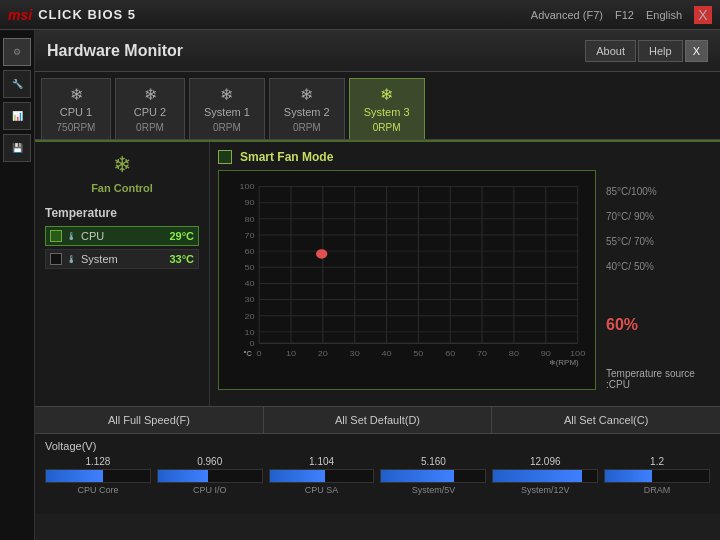 The image size is (720, 540). What do you see at coordinates (578, 352) in the screenshot?
I see `svg-text: 100` at bounding box center [578, 352].